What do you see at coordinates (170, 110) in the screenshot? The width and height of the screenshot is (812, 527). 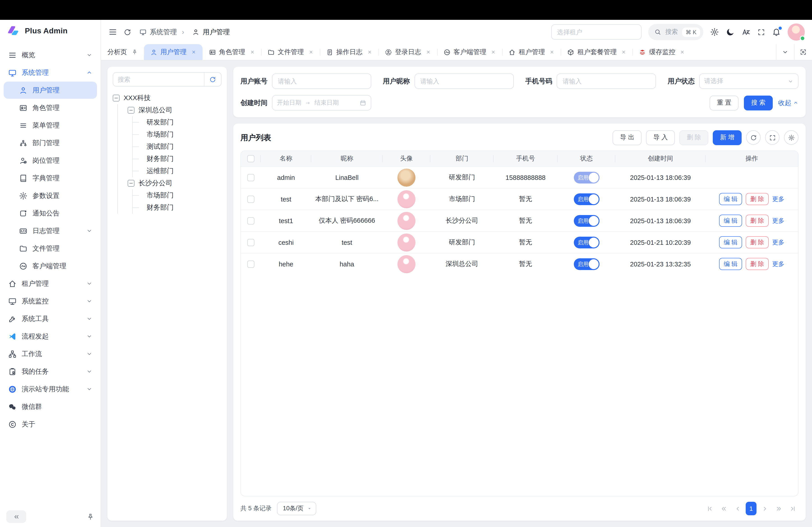 I see `tree-node: 深圳总公司` at bounding box center [170, 110].